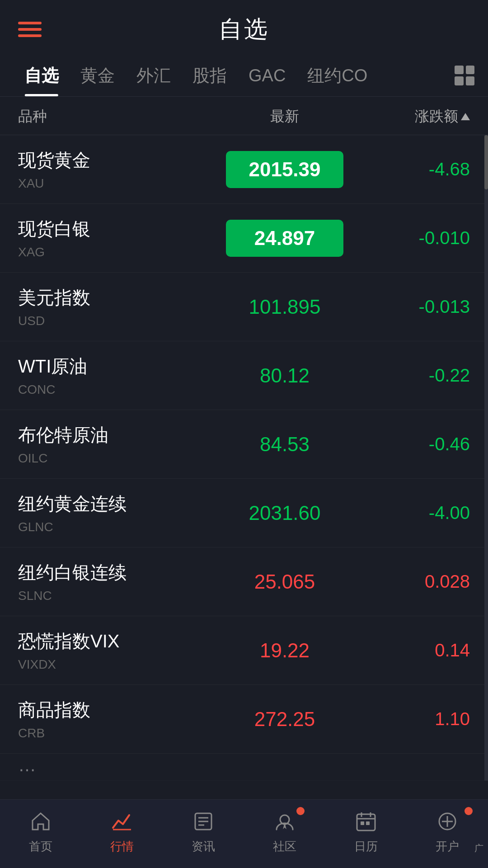 The height and width of the screenshot is (868, 488). What do you see at coordinates (285, 719) in the screenshot?
I see `price-text: 272.25` at bounding box center [285, 719].